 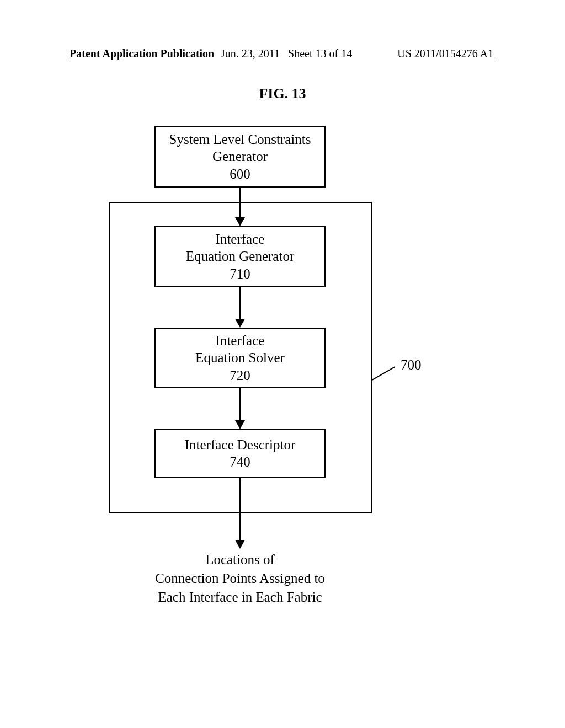 I want to click on arrow-720-to-740-head, so click(x=240, y=425).